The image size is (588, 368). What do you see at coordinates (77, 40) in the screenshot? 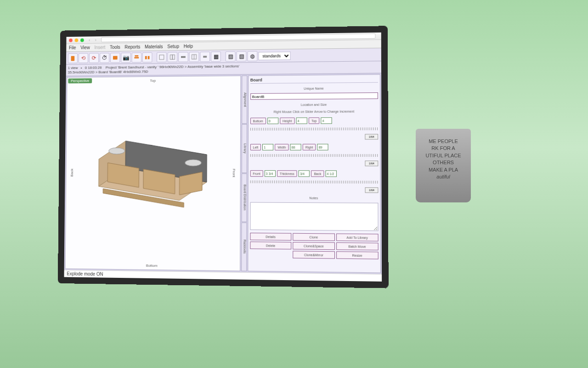
I see `minimize-window-button` at bounding box center [77, 40].